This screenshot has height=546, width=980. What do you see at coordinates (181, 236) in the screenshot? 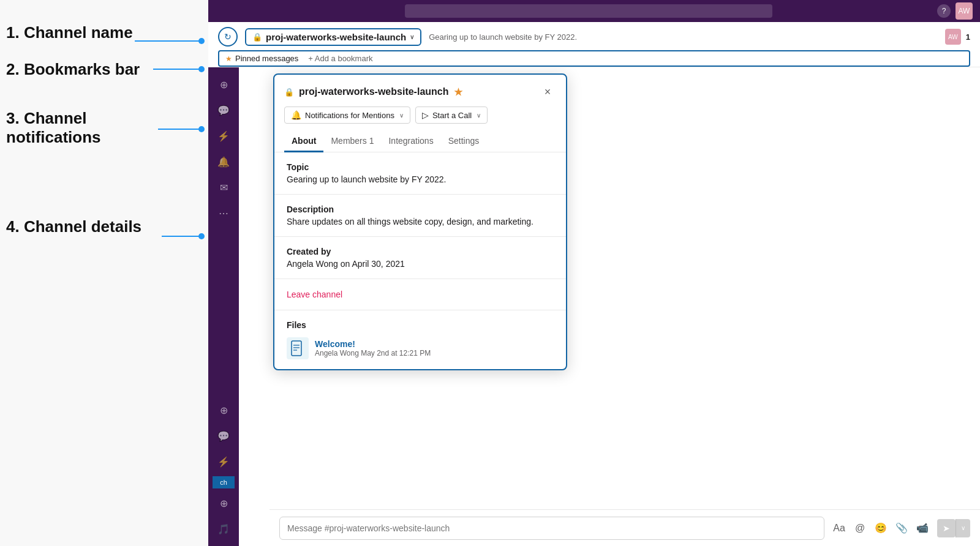
I see `annotation-4-line` at bounding box center [181, 236].